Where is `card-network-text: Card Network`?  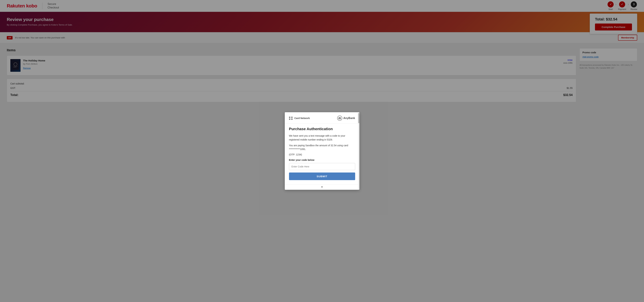 card-network-text: Card Network is located at coordinates (302, 118).